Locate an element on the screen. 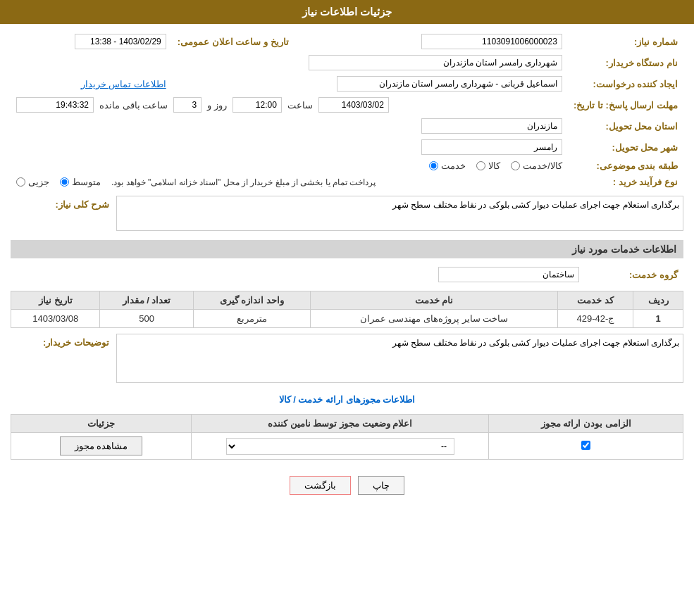 The width and height of the screenshot is (694, 616). service-group-value is located at coordinates (297, 275).